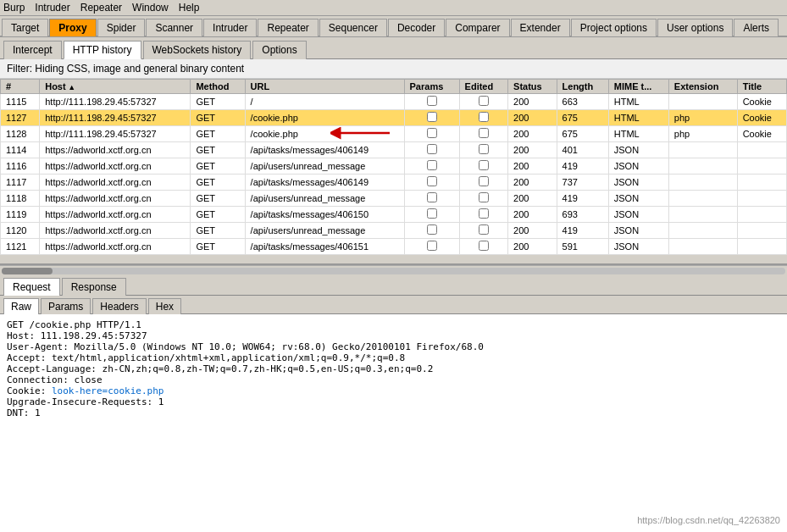 Image resolution: width=787 pixels, height=532 pixels. Describe the element at coordinates (115, 134) in the screenshot. I see `cell-1: http://111.198.29.45:57327` at that location.